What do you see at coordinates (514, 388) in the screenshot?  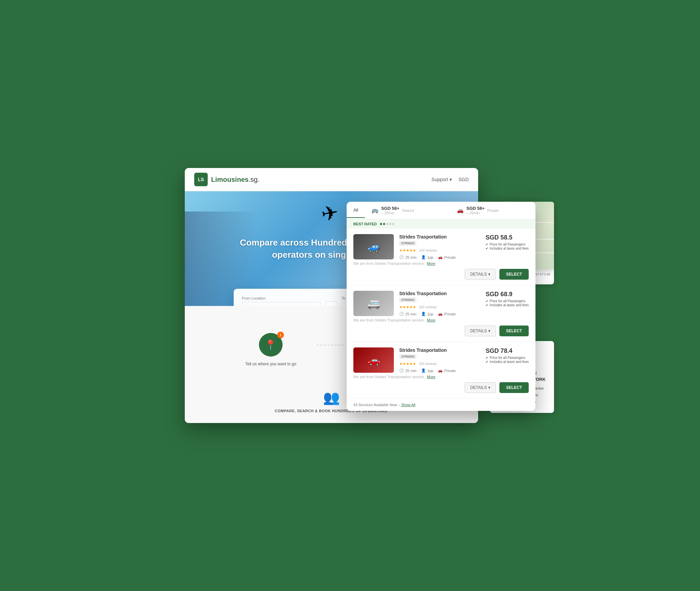 I see `result-3-select-button: SELECT` at bounding box center [514, 388].